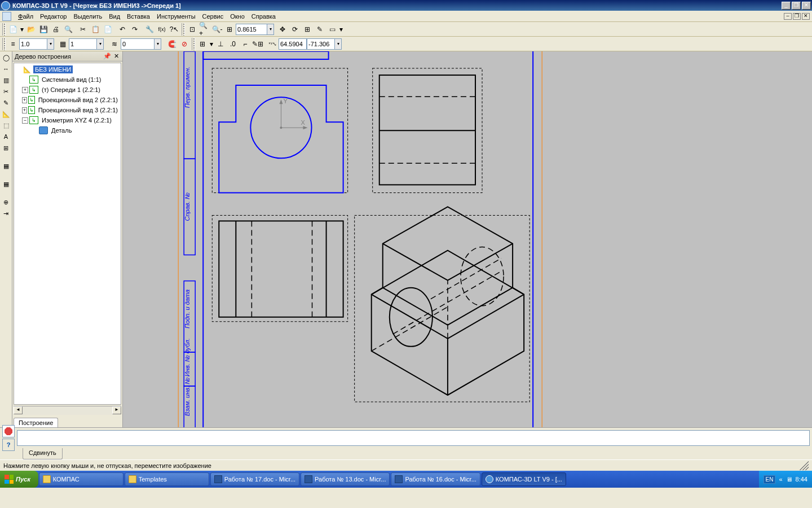 The image size is (812, 508). Describe the element at coordinates (158, 44) in the screenshot. I see `color-dropdown: ▾` at that location.